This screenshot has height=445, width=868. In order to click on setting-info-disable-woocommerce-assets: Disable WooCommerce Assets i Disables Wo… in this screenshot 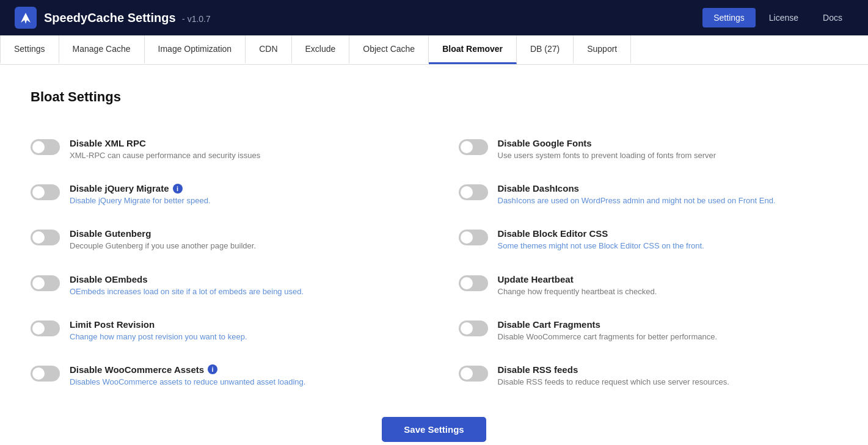, I will do `click(246, 376)`.